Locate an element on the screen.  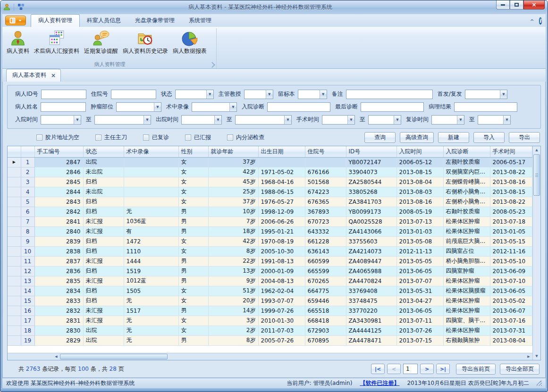
data-report-button: 病人数据报表 is located at coordinates (190, 42).